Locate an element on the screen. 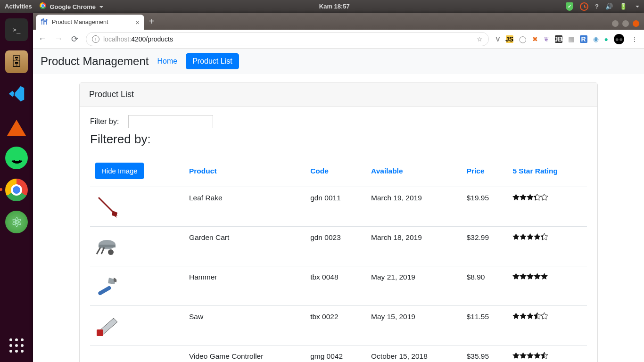 This screenshot has width=644, height=362. col-price: Price is located at coordinates (485, 171).